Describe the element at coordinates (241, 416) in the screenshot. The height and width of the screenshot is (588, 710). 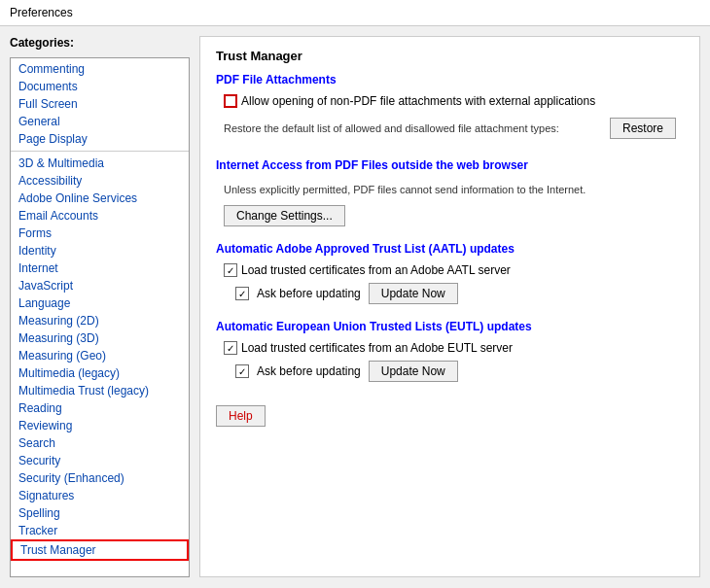
I see `help-button: Help` at that location.